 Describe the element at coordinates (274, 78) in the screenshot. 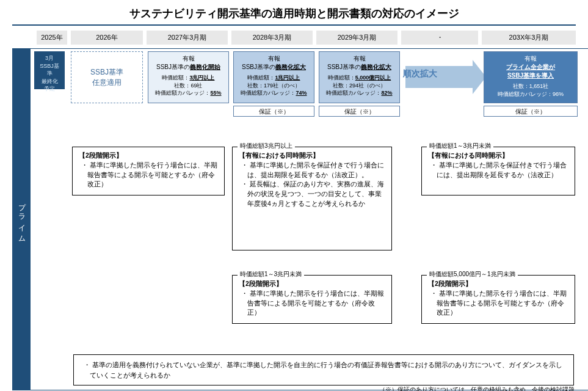

I see `p28-s1: 時価総額：1兆円以上` at that location.